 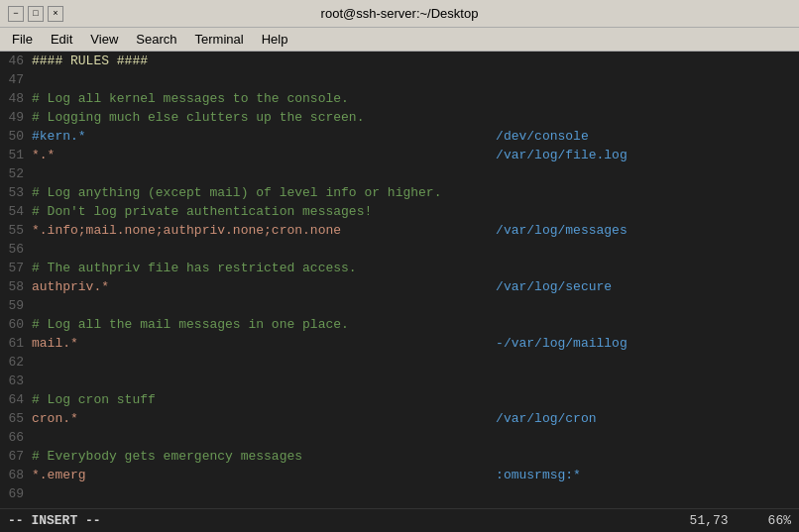 I want to click on line-number: 66, so click(x=16, y=438).